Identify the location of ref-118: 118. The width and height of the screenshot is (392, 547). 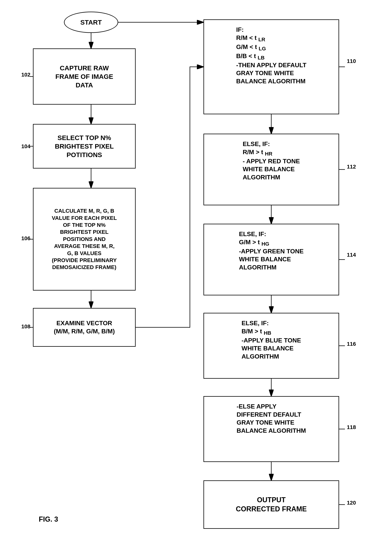
(351, 427).